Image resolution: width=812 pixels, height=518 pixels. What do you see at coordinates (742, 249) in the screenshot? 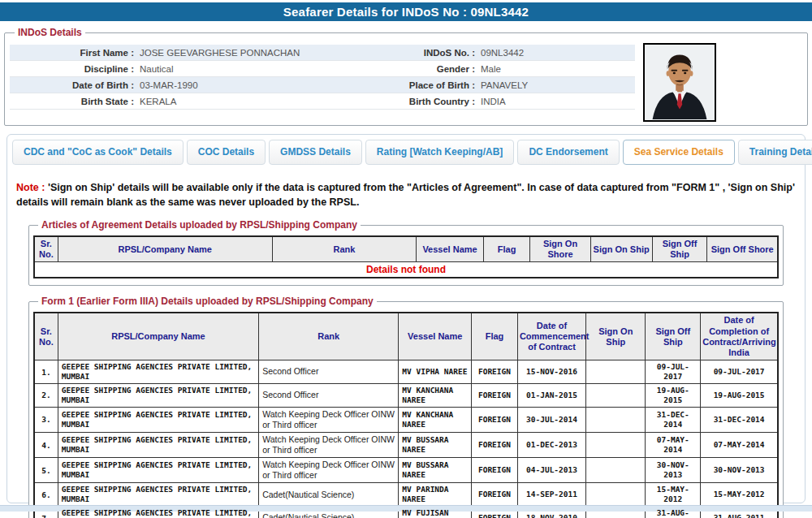
I see `column-header-sign-off-shore: Sign Off Shore` at bounding box center [742, 249].